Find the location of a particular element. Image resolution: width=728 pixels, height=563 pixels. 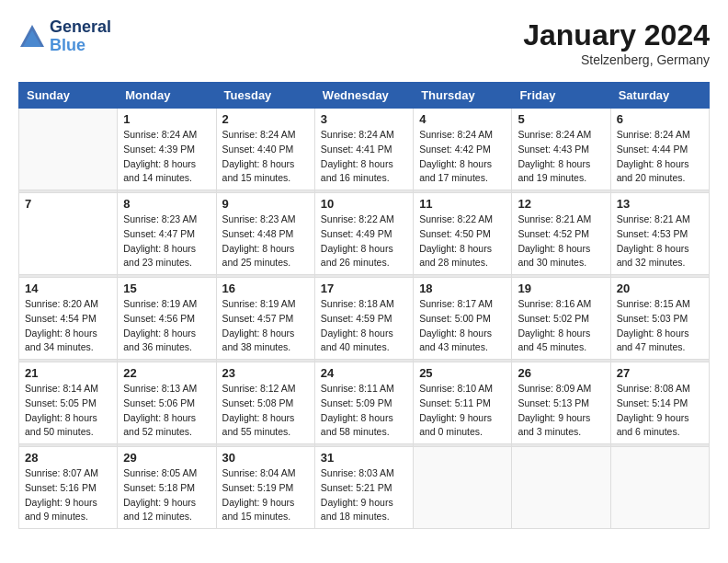

weekday-header-wednesday: Wednesday is located at coordinates (364, 96).